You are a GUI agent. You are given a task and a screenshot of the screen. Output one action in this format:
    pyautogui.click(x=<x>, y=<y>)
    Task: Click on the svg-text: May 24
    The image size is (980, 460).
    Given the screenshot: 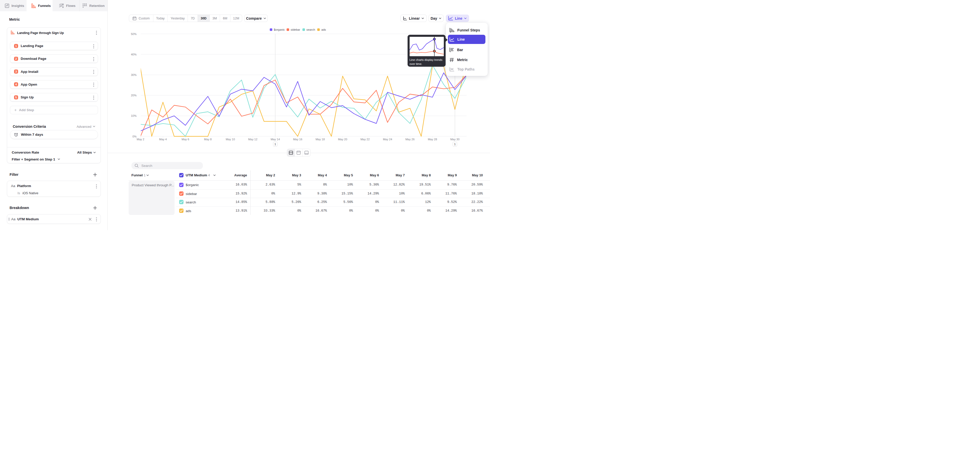 What is the action you would take?
    pyautogui.click(x=387, y=139)
    